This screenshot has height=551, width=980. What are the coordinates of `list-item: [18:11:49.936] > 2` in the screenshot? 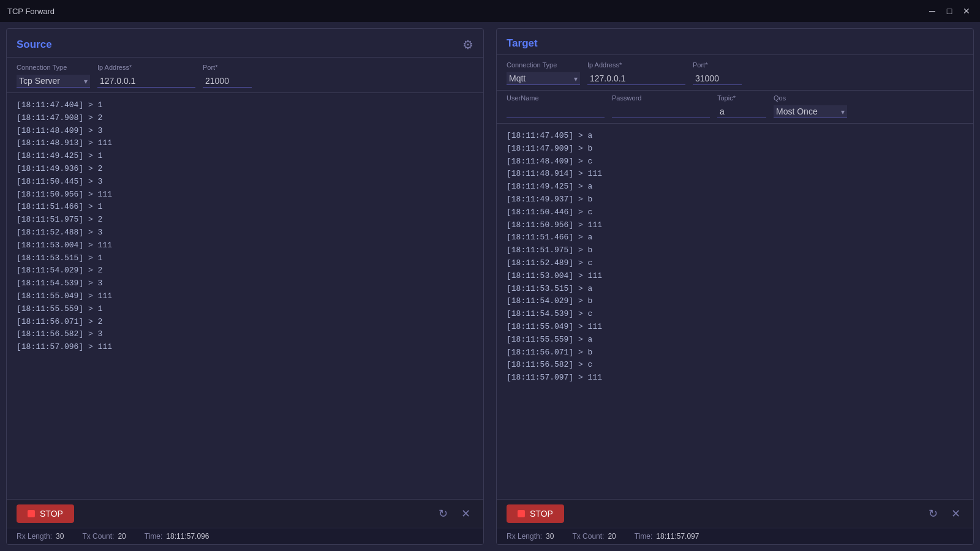 It's located at (245, 169).